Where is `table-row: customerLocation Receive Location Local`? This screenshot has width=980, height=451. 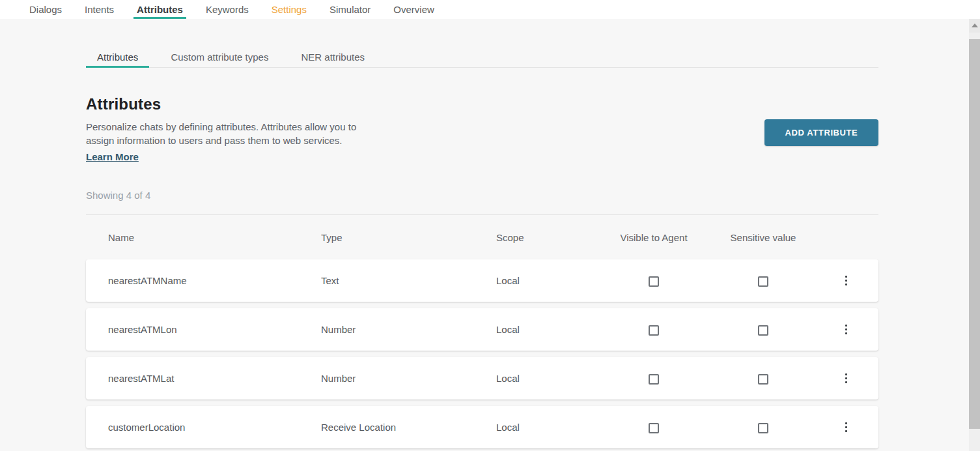 table-row: customerLocation Receive Location Local is located at coordinates (482, 428).